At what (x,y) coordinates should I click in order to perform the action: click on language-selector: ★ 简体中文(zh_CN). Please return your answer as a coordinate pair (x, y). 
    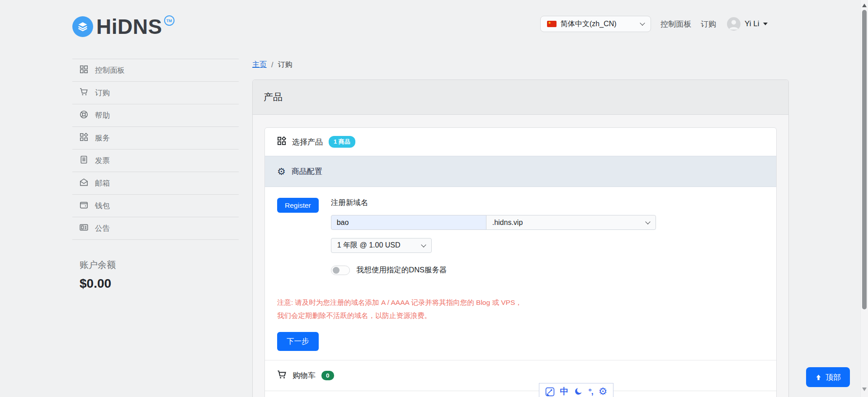
    Looking at the image, I should click on (596, 24).